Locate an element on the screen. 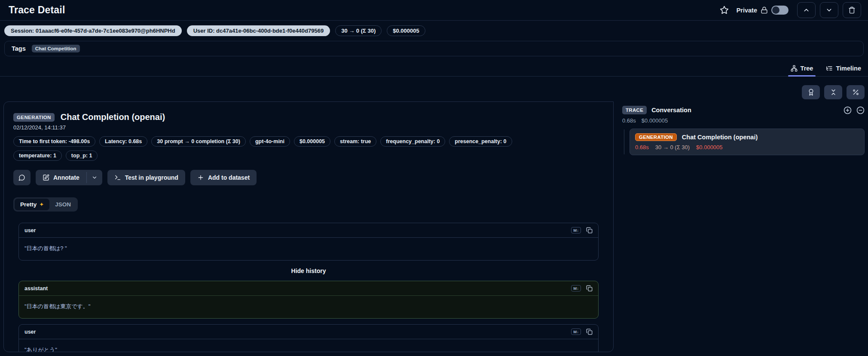 The height and width of the screenshot is (356, 868). tab-tree: Tree is located at coordinates (802, 69).